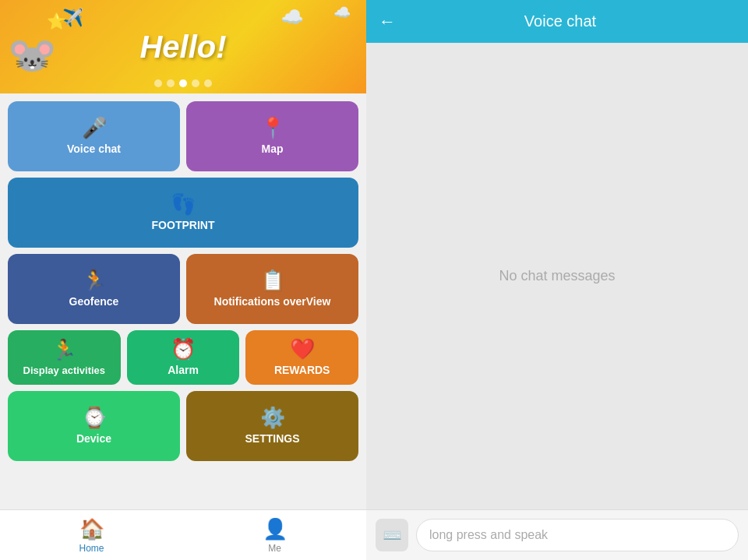 Image resolution: width=748 pixels, height=560 pixels. What do you see at coordinates (292, 17) in the screenshot?
I see `cloud1-icon: ☁️` at bounding box center [292, 17].